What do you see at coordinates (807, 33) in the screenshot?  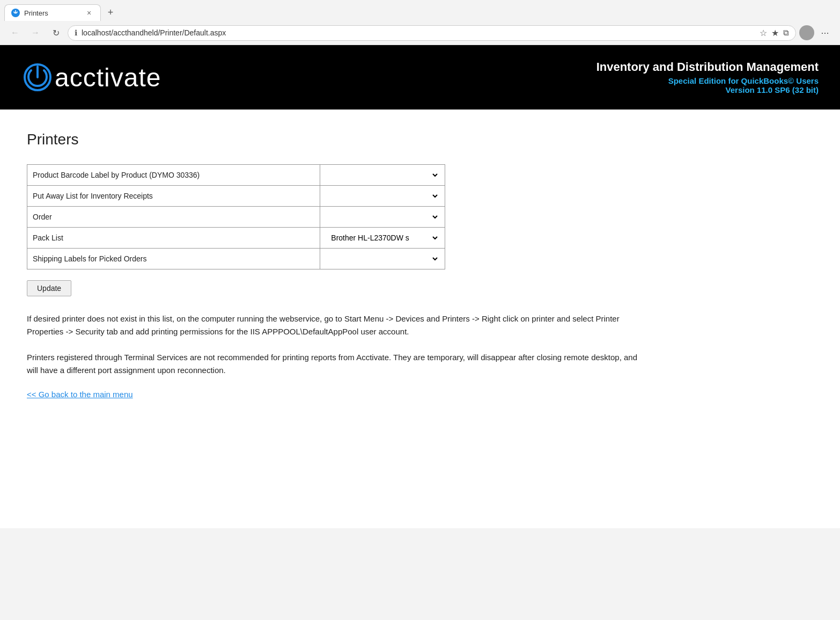 I see `user-avatar` at bounding box center [807, 33].